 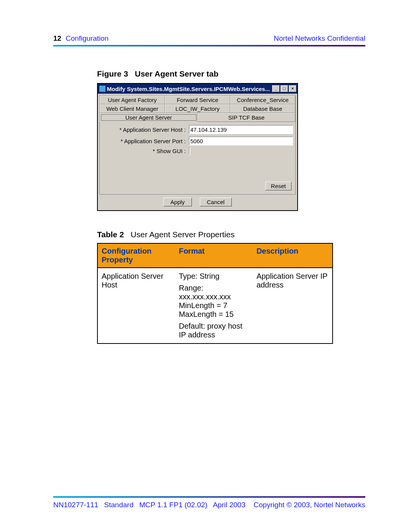 I want to click on tab-user-agent-server: User Agent Server, so click(x=148, y=117).